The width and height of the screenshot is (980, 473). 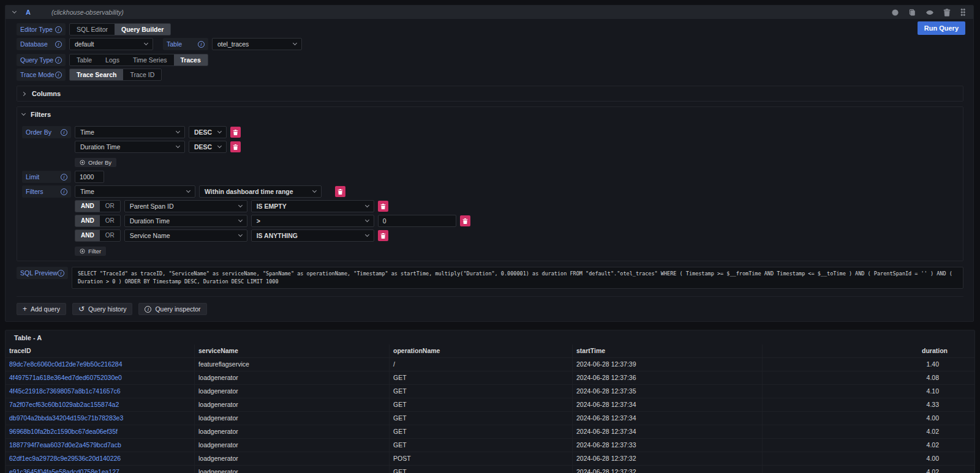 I want to click on add-order-by-button: Order By, so click(x=96, y=163).